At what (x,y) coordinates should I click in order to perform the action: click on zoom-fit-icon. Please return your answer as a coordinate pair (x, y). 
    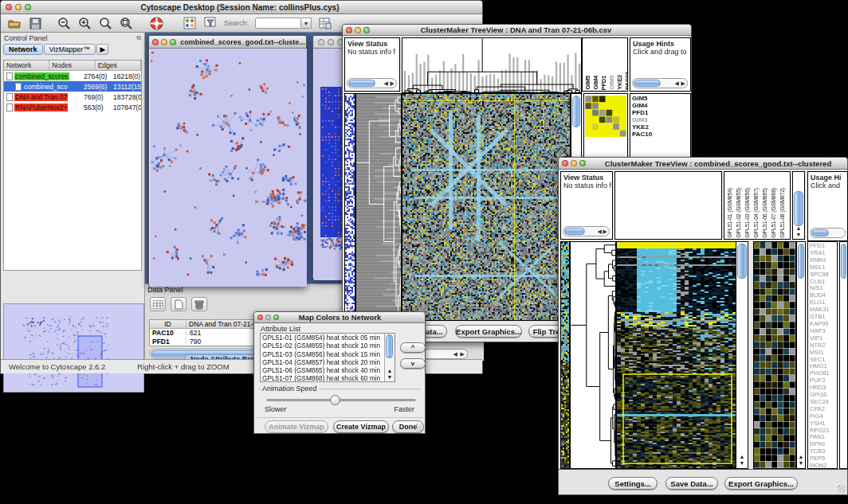
    Looking at the image, I should click on (105, 23).